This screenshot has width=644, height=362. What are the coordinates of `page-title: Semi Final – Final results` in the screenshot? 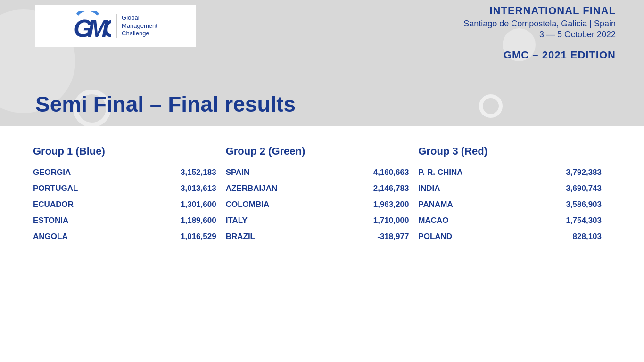 It's located at (165, 104).